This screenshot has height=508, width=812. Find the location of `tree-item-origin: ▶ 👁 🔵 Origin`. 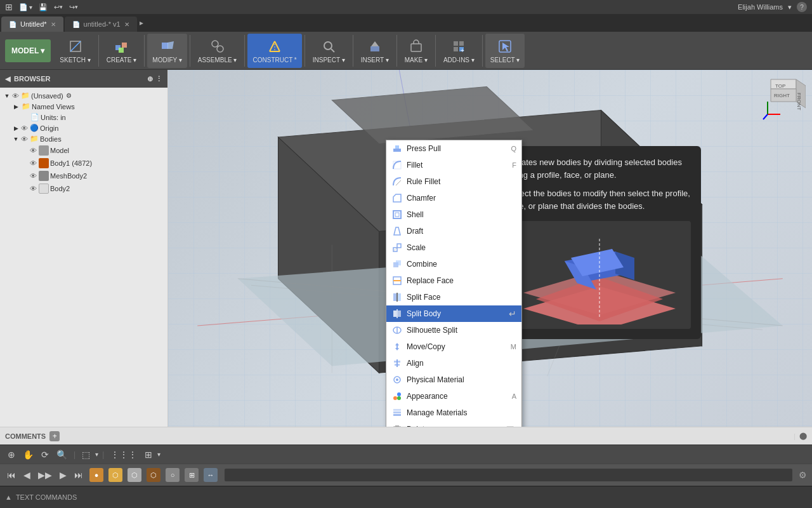

tree-item-origin: ▶ 👁 🔵 Origin is located at coordinates (84, 128).